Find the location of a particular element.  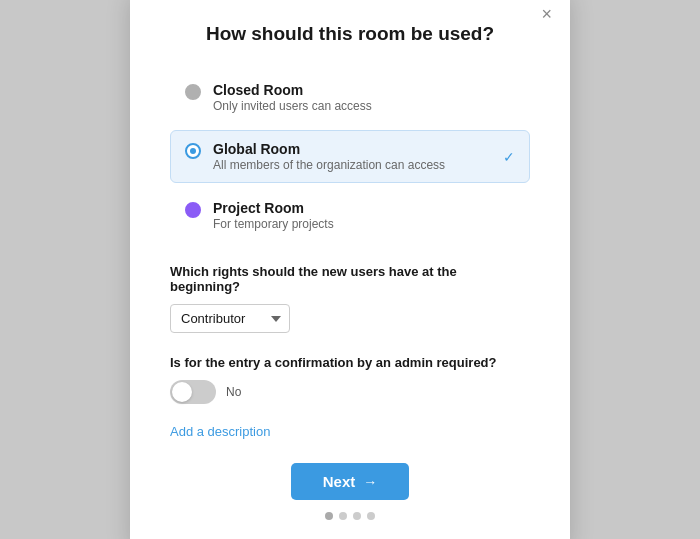

check-mark-icon: ✓ is located at coordinates (509, 157).